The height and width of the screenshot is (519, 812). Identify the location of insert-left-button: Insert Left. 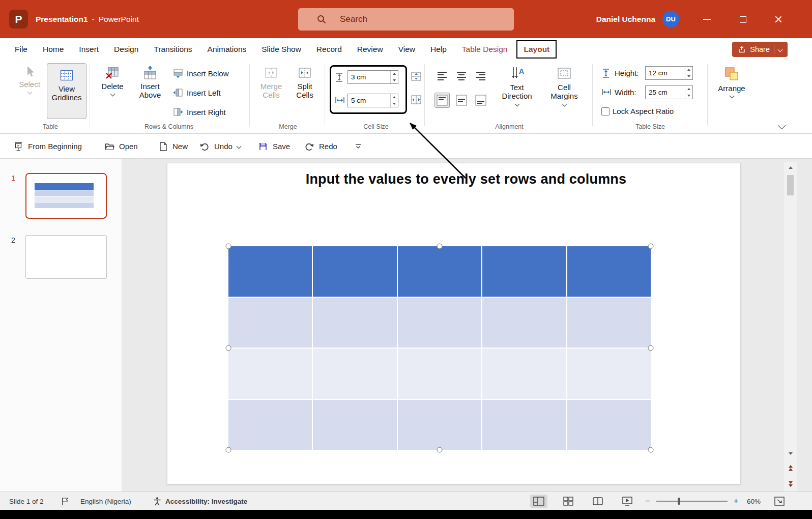
(197, 93).